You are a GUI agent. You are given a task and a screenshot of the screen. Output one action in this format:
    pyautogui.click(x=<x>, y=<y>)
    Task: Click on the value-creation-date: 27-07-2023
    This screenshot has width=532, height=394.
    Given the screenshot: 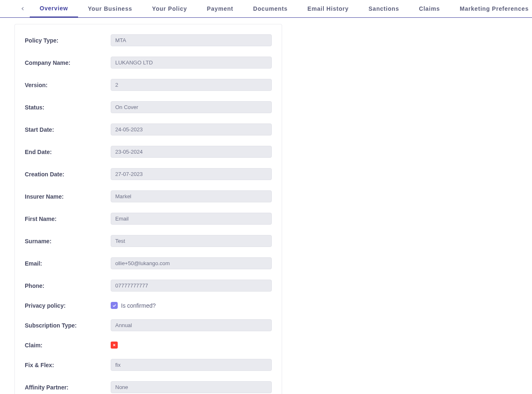 What is the action you would take?
    pyautogui.click(x=191, y=174)
    